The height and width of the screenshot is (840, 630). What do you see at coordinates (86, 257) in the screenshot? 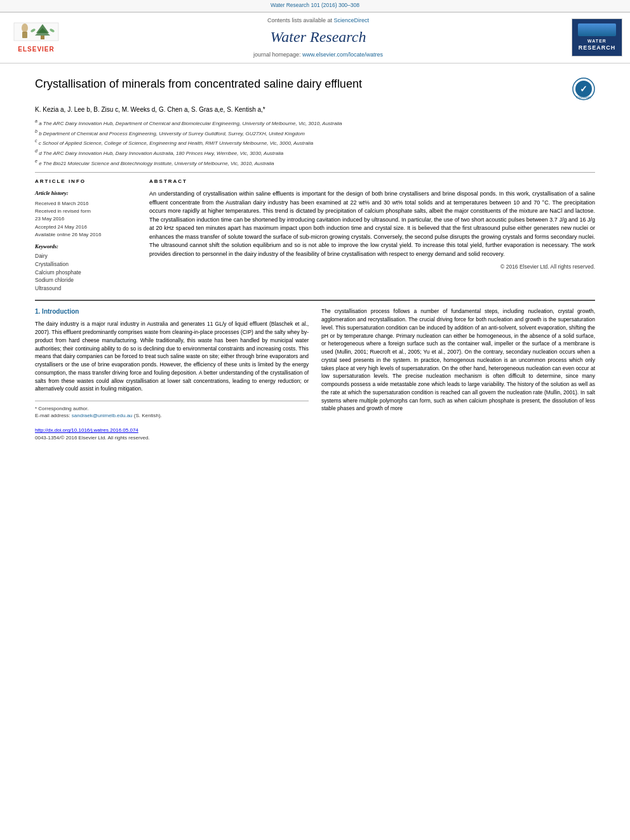
I see `keyword-dairy: Dairy` at bounding box center [86, 257].